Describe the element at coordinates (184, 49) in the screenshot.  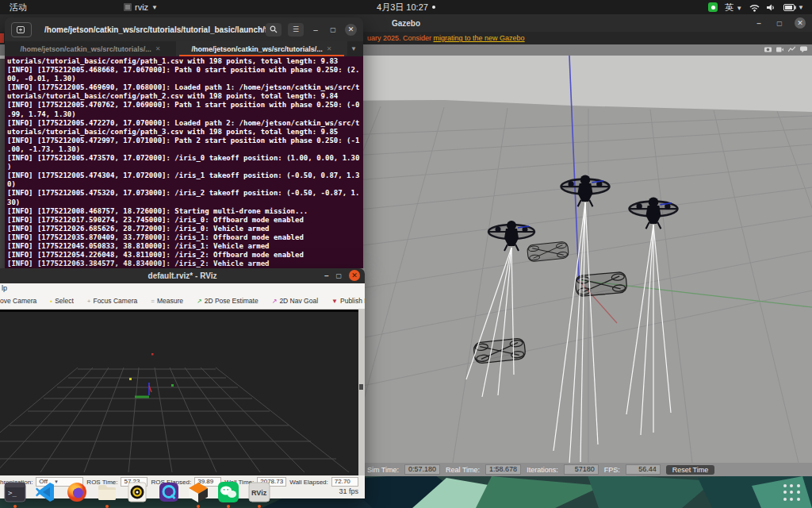
I see `terminal-tab-bar: /home/jetson/catkin_ws/src/tutorials/...…` at that location.